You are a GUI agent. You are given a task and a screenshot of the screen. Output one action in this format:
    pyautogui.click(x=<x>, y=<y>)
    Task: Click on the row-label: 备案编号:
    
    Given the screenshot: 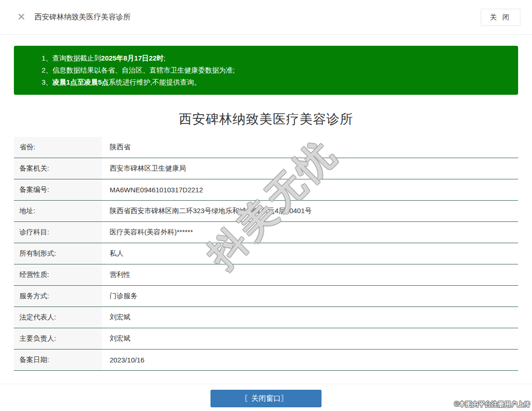 What is the action you would take?
    pyautogui.click(x=58, y=190)
    